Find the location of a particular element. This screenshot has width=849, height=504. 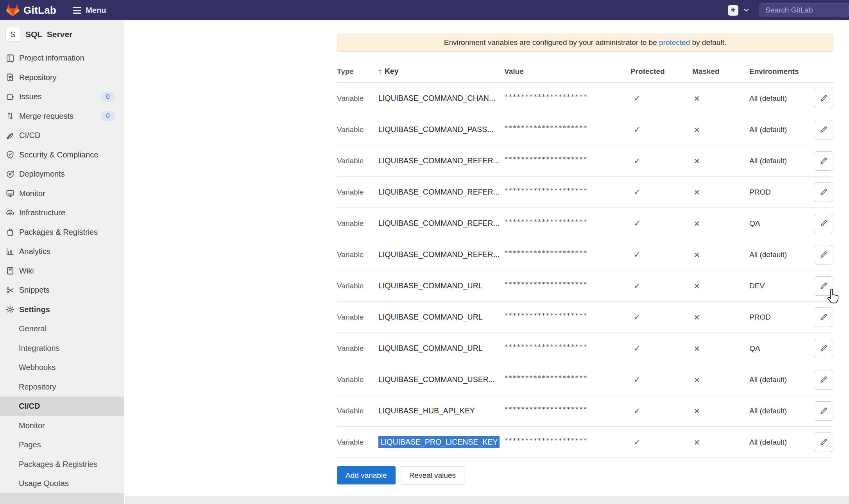

sidebar-item-settings: Settings is located at coordinates (62, 310).